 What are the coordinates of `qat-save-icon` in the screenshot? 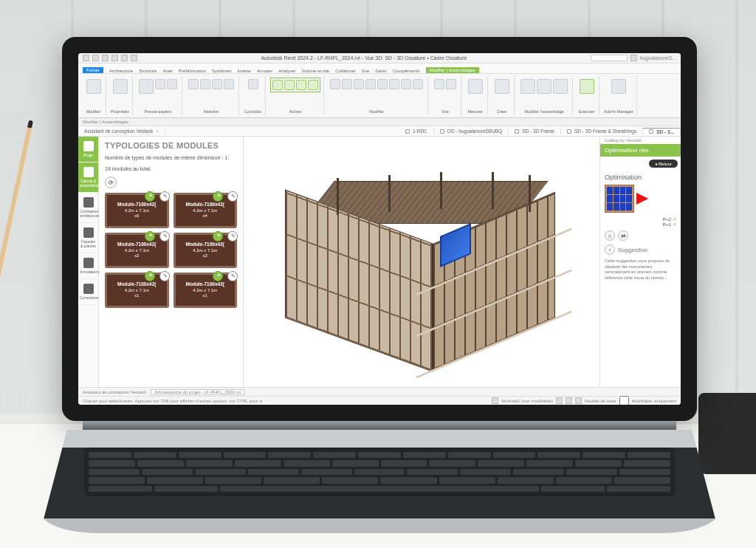 It's located at (105, 58).